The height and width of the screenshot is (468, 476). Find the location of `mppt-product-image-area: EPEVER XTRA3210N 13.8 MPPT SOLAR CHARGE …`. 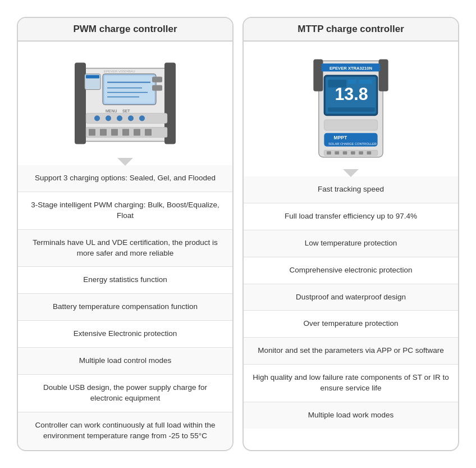

mppt-product-image-area: EPEVER XTRA3210N 13.8 MPPT SOLAR CHARGE … is located at coordinates (351, 109).